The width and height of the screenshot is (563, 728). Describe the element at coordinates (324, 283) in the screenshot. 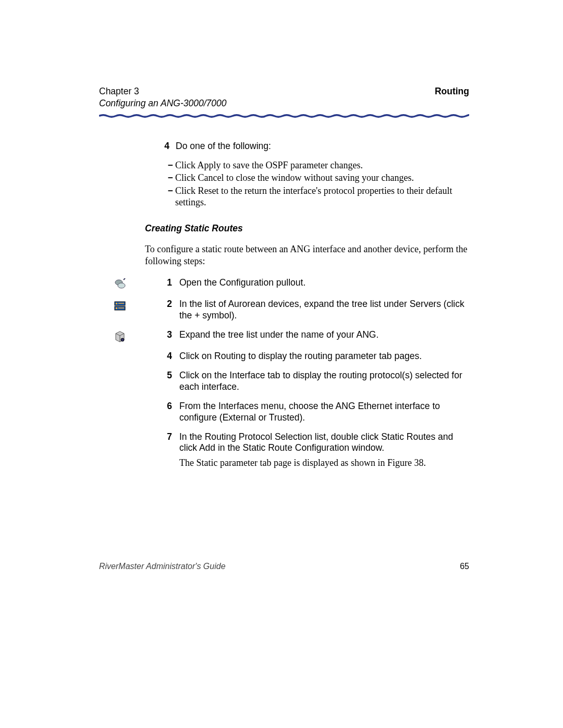

I see `step-text: Open the Configuration pullout.` at that location.